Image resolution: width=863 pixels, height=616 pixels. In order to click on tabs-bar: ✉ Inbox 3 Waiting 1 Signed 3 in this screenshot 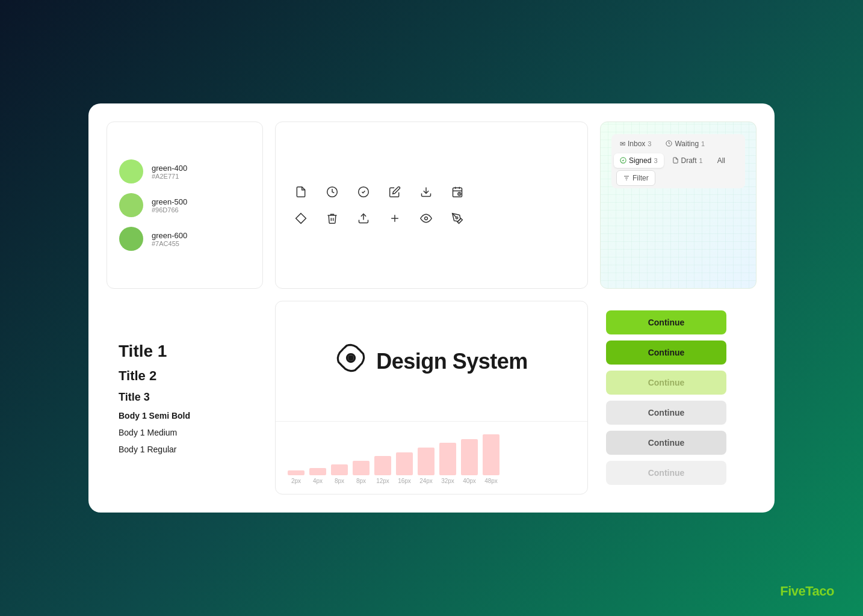, I will do `click(678, 161)`.